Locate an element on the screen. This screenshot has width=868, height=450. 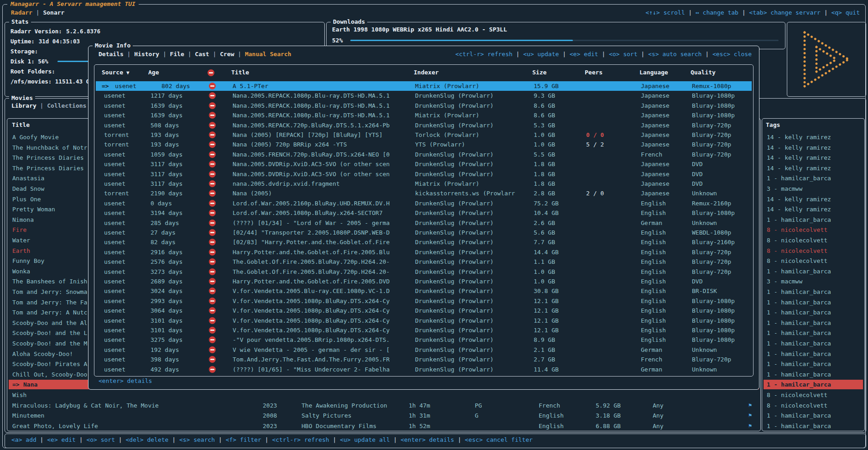
movie-info-tab-crew: Crew is located at coordinates (227, 54).